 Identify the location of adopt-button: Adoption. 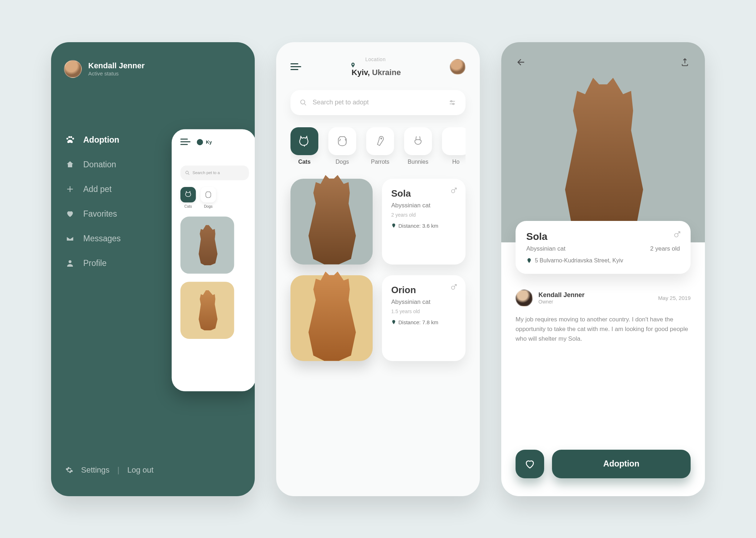
(621, 464).